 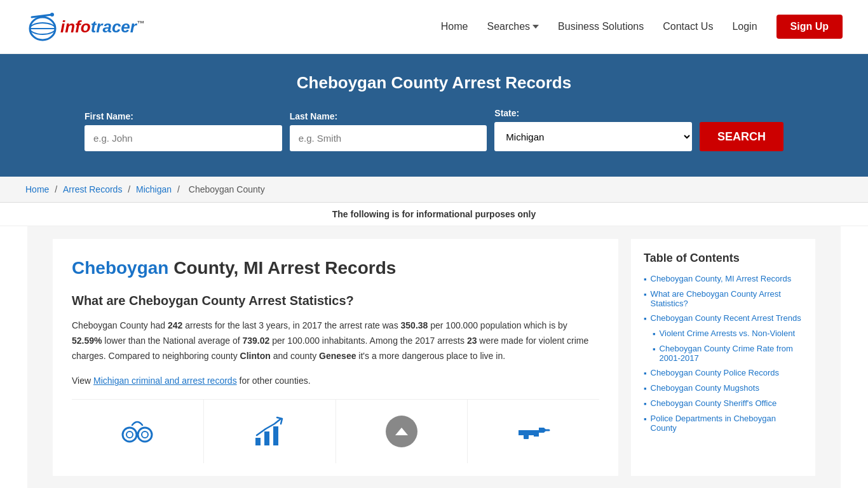 What do you see at coordinates (601, 27) in the screenshot?
I see `nav-business-solutions: Business Solutions` at bounding box center [601, 27].